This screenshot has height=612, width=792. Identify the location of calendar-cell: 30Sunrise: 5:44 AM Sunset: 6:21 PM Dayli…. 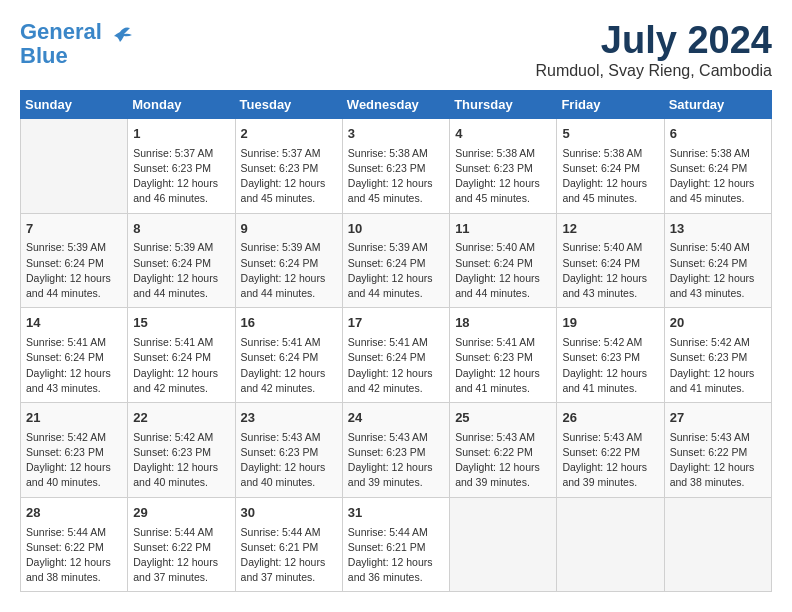
(288, 544).